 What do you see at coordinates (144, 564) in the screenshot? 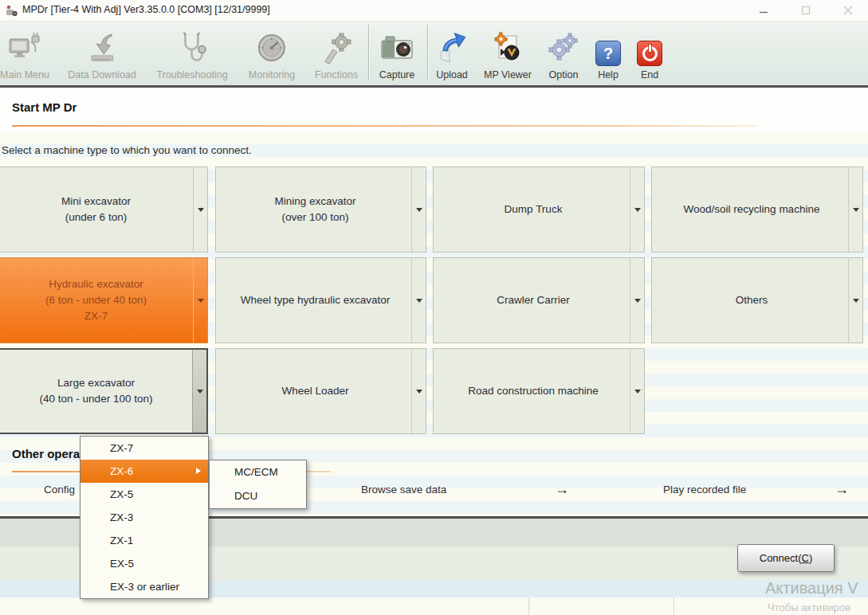
I see `menu-item-ex5: EX-5` at bounding box center [144, 564].